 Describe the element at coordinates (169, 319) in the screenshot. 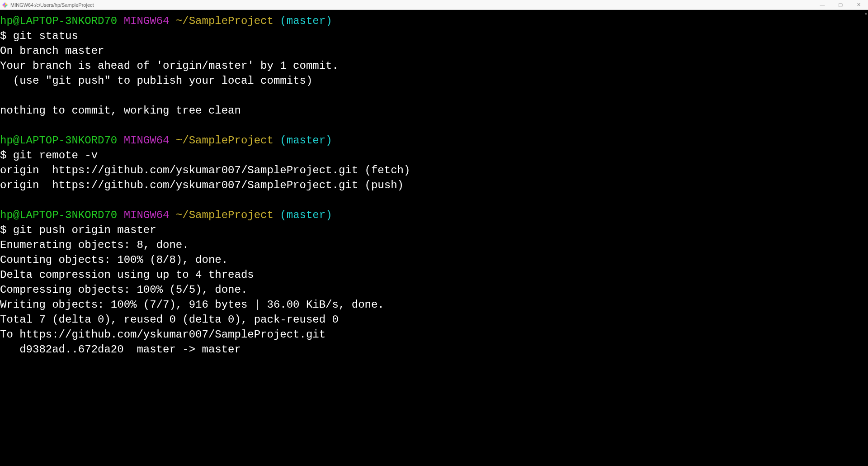

I see `out-3-6: Total 7 (delta 0), reused 0 (delta 0), p…` at that location.